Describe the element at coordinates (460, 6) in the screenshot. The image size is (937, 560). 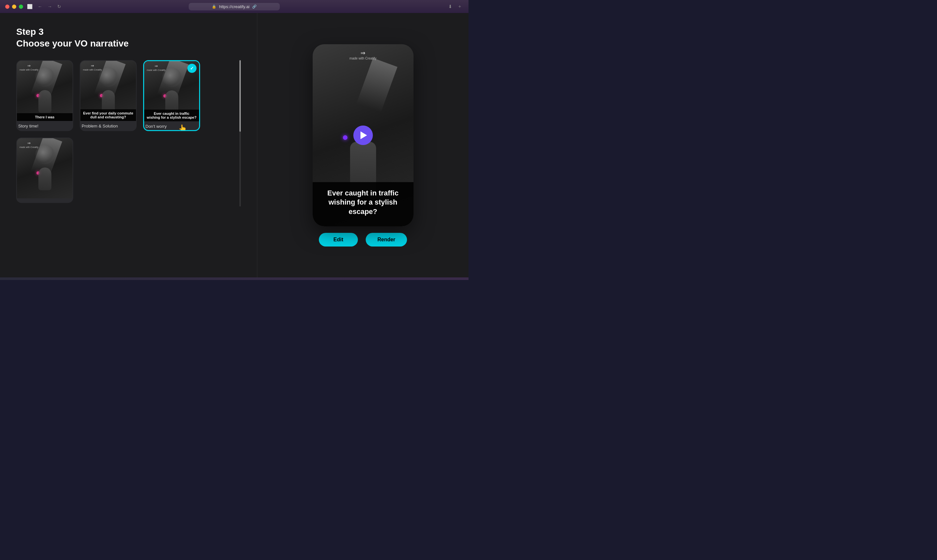
I see `new-tab-icon: ＋` at that location.